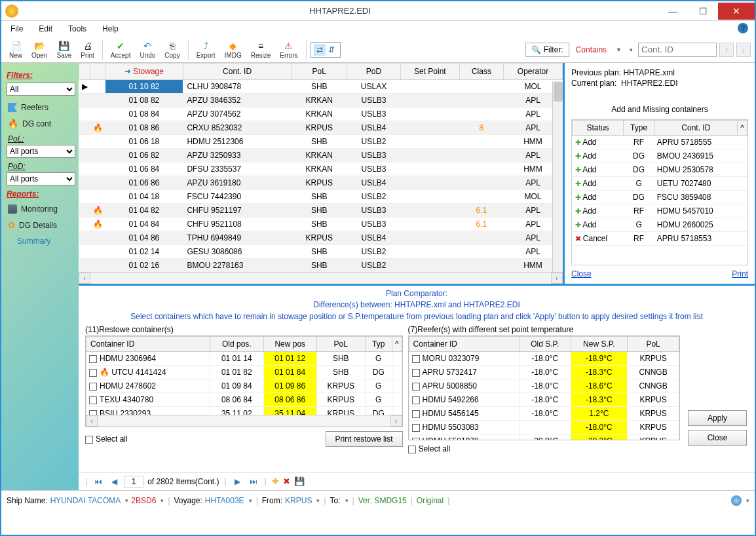 The width and height of the screenshot is (756, 536). What do you see at coordinates (743, 28) in the screenshot?
I see `help-icon: ?` at bounding box center [743, 28].